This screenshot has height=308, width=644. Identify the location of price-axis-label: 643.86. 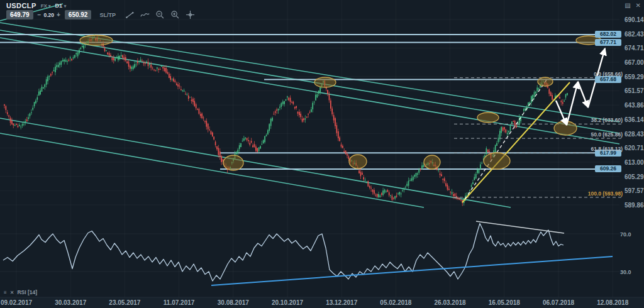
(634, 106).